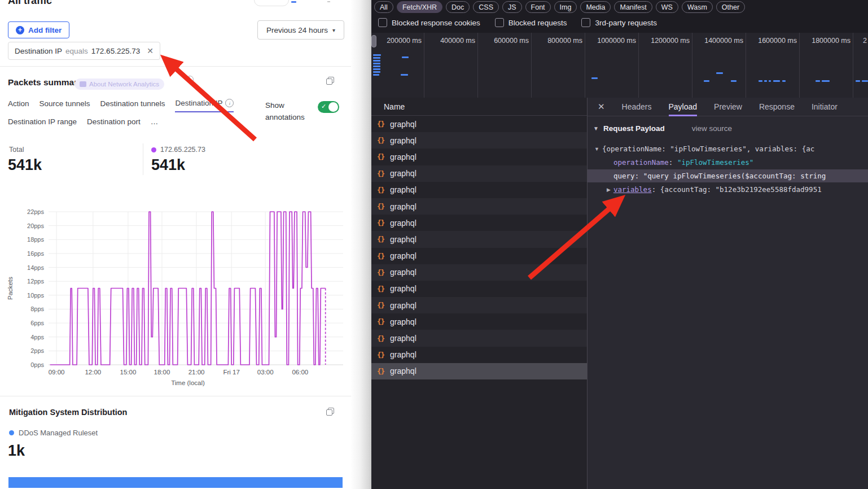 This screenshot has width=868, height=489. Describe the element at coordinates (451, 41) in the screenshot. I see `timeline-tick-label: 400000 ms` at that location.